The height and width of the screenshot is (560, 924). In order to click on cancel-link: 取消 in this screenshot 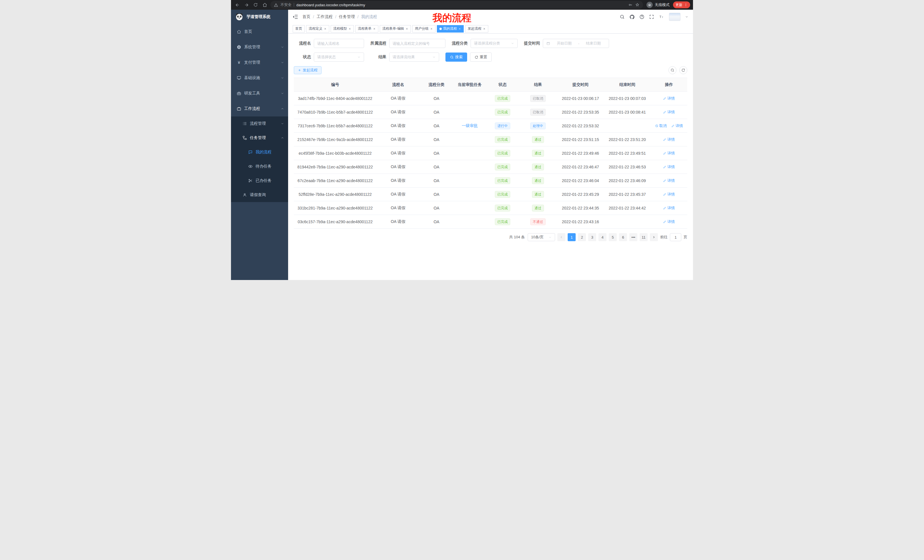, I will do `click(661, 126)`.